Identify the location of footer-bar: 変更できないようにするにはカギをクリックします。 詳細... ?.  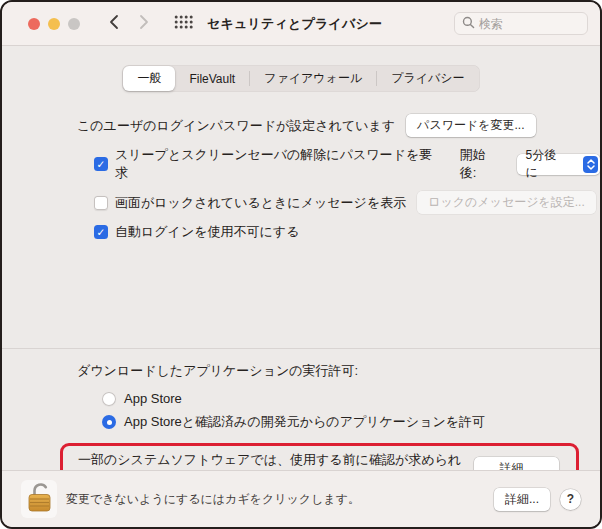
(301, 498).